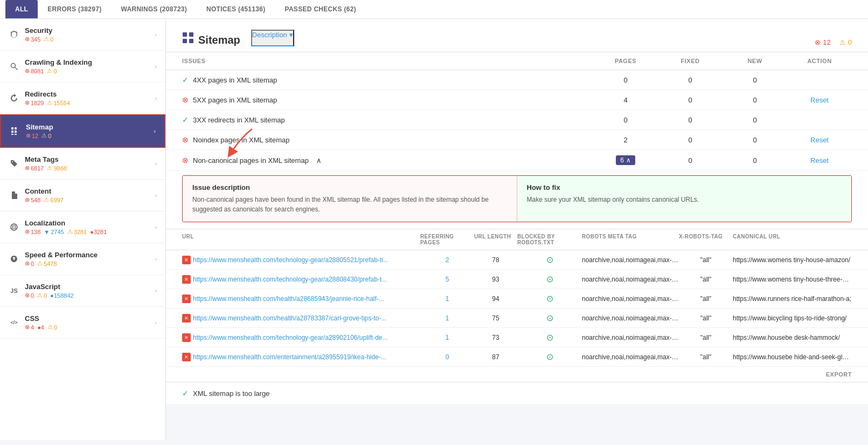 This screenshot has height=445, width=868. I want to click on issue-name-text: 3XX redirects in XML sitemap, so click(239, 120).